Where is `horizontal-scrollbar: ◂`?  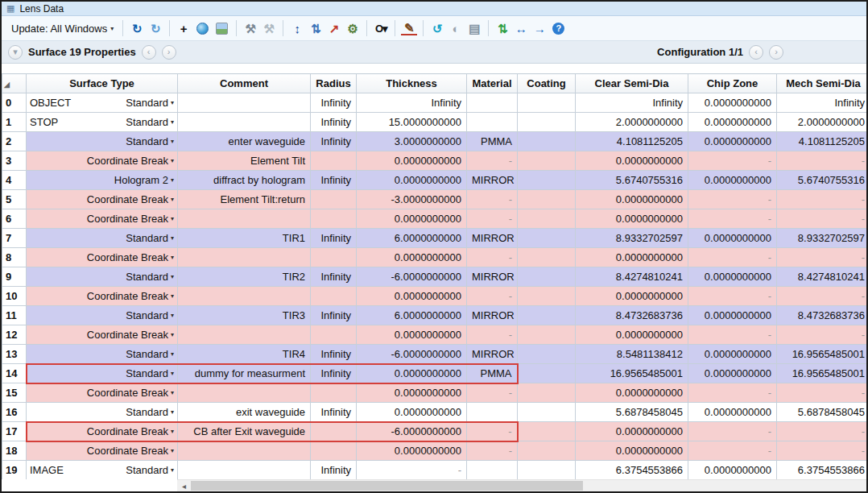 horizontal-scrollbar: ◂ is located at coordinates (434, 485).